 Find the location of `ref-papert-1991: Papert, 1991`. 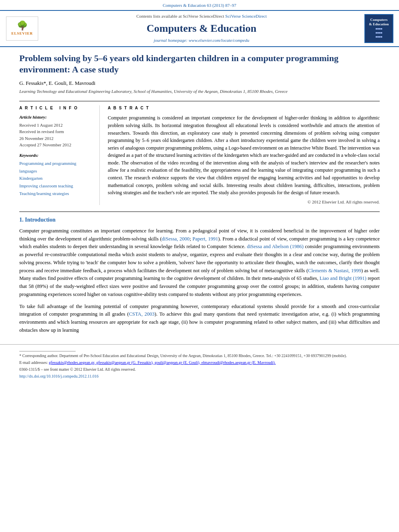

ref-papert-1991: Papert, 1991 is located at coordinates (206, 239).